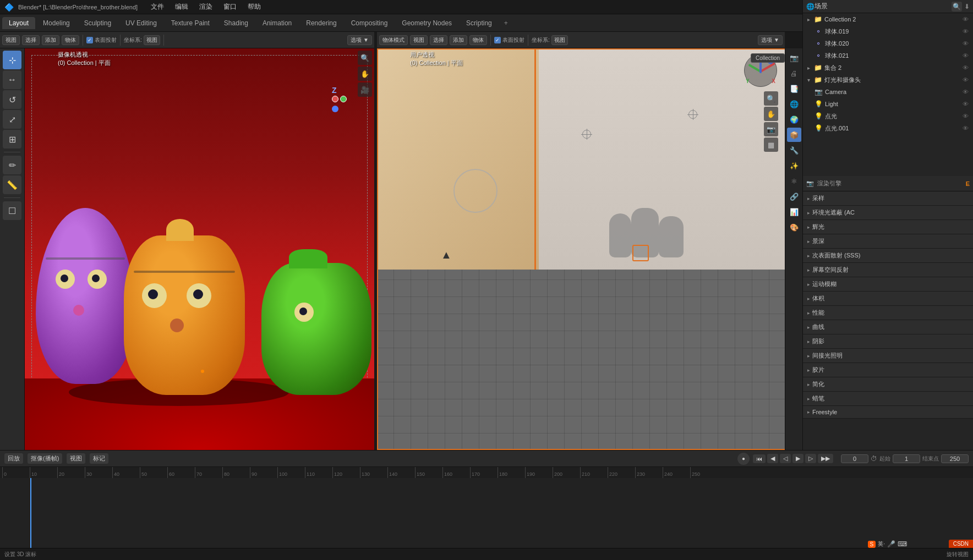 The width and height of the screenshot is (973, 560). What do you see at coordinates (498, 40) in the screenshot?
I see `surface-proj-checkbox-right: ✓` at bounding box center [498, 40].